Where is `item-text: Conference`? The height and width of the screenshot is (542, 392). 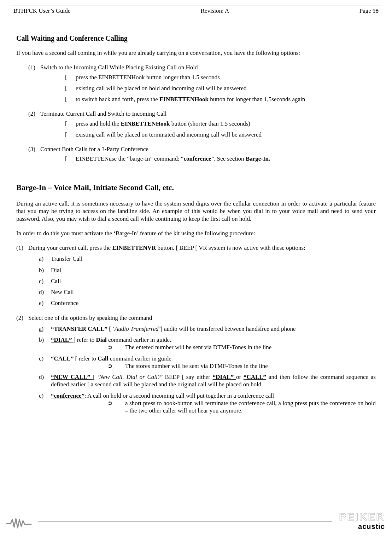 item-text: Conference is located at coordinates (65, 303).